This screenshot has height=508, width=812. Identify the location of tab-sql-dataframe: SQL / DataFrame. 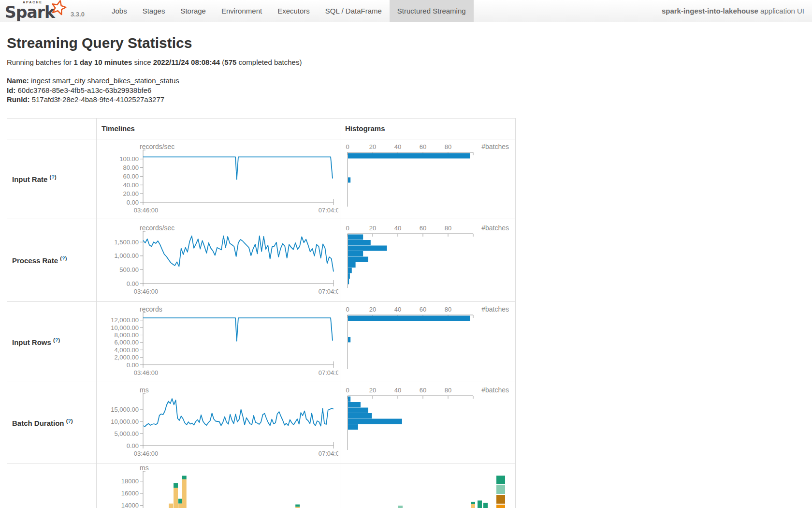
(354, 11).